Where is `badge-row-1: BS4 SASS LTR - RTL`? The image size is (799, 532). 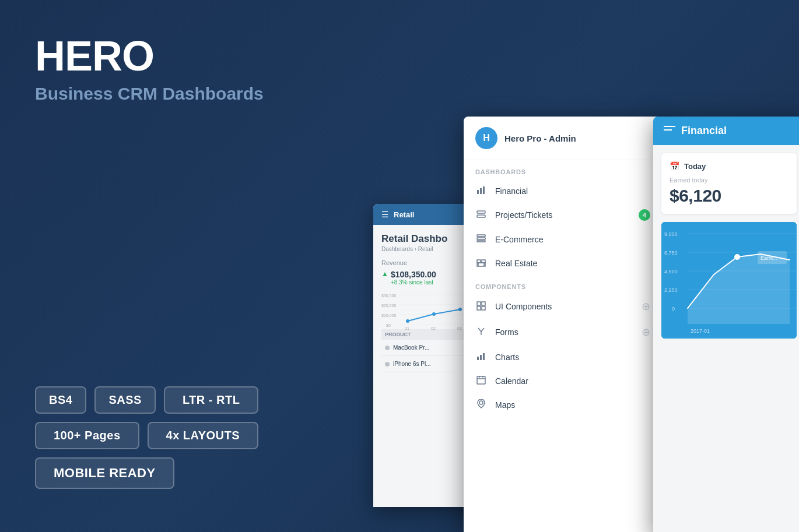 badge-row-1: BS4 SASS LTR - RTL is located at coordinates (147, 400).